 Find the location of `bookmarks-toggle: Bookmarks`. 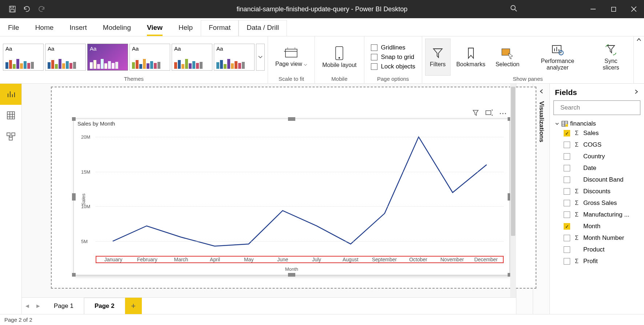

bookmarks-toggle: Bookmarks is located at coordinates (471, 57).